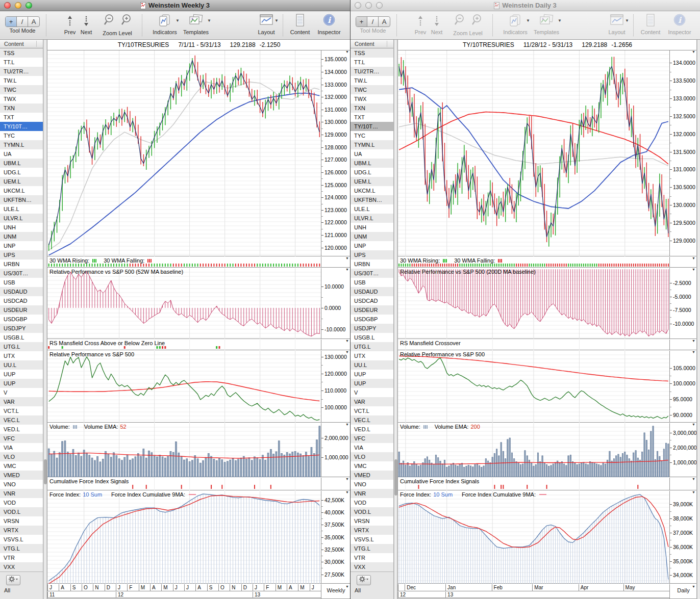 The height and width of the screenshot is (599, 700). What do you see at coordinates (372, 99) in the screenshot?
I see `sidebar-item-twx: TWX` at bounding box center [372, 99].